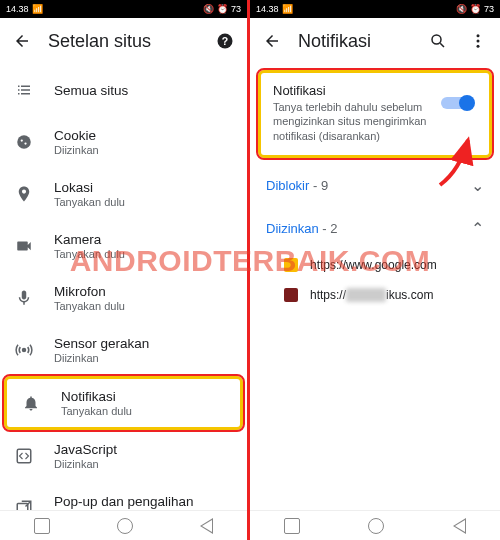  What do you see at coordinates (375, 114) in the screenshot?
I see `notification-toggle-card: Notifikasi Tanya terlebih dahulu sebelum…` at bounding box center [375, 114].